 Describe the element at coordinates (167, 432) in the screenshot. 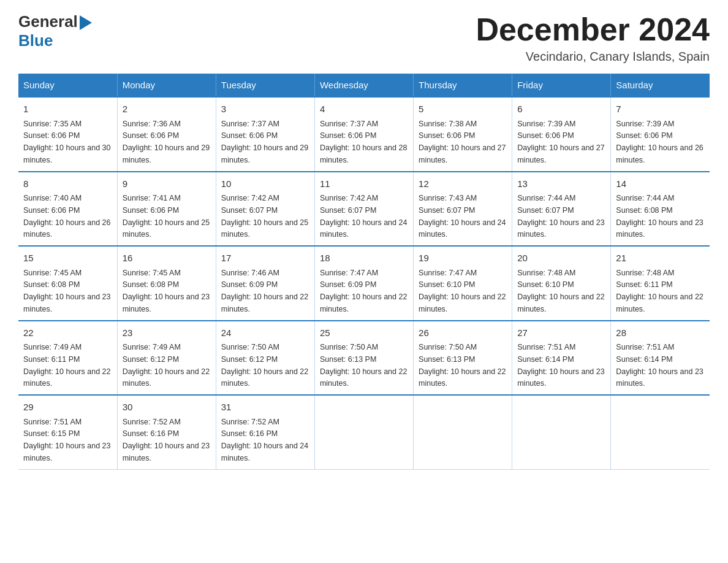

I see `calendar-cell: 30Sunrise: 7:52 AMSunset: 6:16 PMDayligh…` at that location.